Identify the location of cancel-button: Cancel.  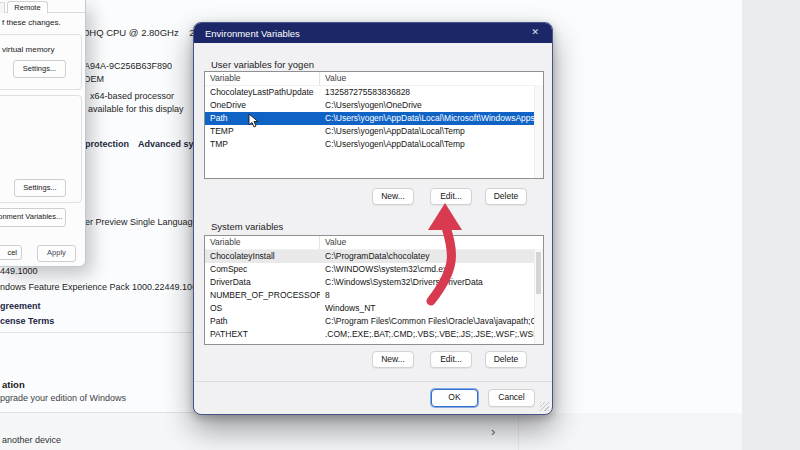
(512, 398).